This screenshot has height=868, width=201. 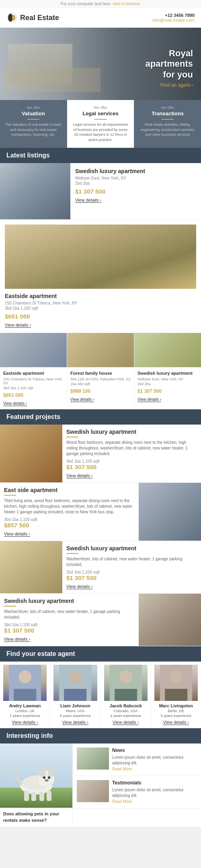 I want to click on listing-col-1: Eastside apartment 150 Chambers St Tribe…, so click(x=34, y=388).